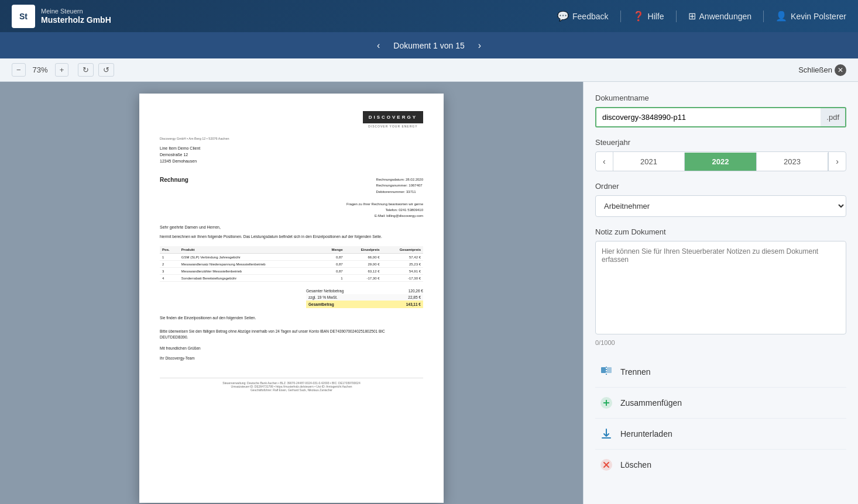  What do you see at coordinates (291, 237) in the screenshot?
I see `pdf-body-text: hiermit berechnen wir Ihnen folgende Pos…` at bounding box center [291, 237].